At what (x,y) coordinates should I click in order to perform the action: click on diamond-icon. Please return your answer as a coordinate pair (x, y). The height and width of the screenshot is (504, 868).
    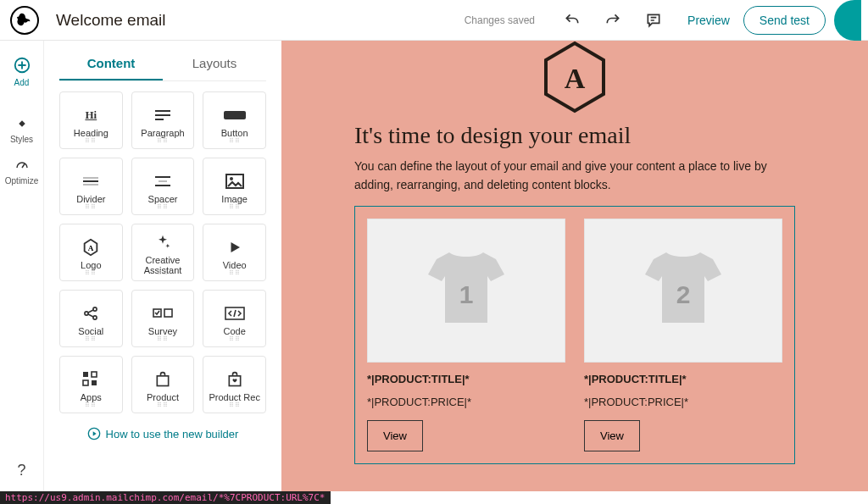
    Looking at the image, I should click on (22, 124).